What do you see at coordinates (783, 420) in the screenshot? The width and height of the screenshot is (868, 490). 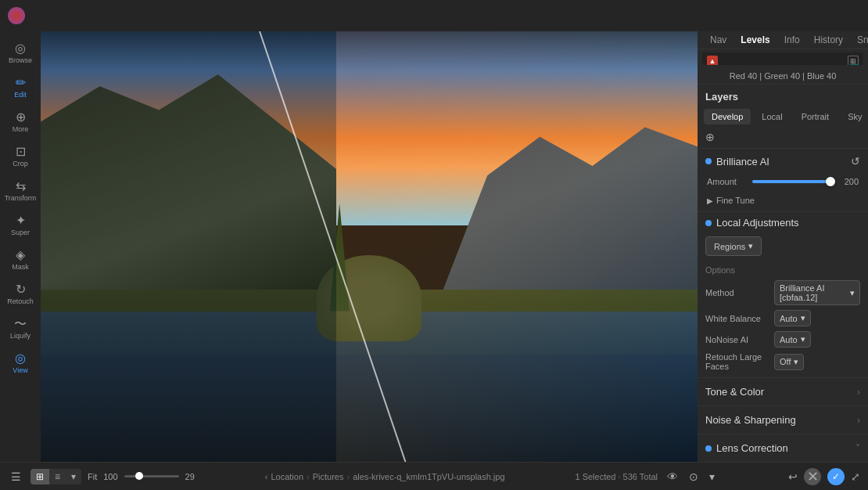 I see `noise-sharpening-header: Noise & Sharpening ›` at bounding box center [783, 420].